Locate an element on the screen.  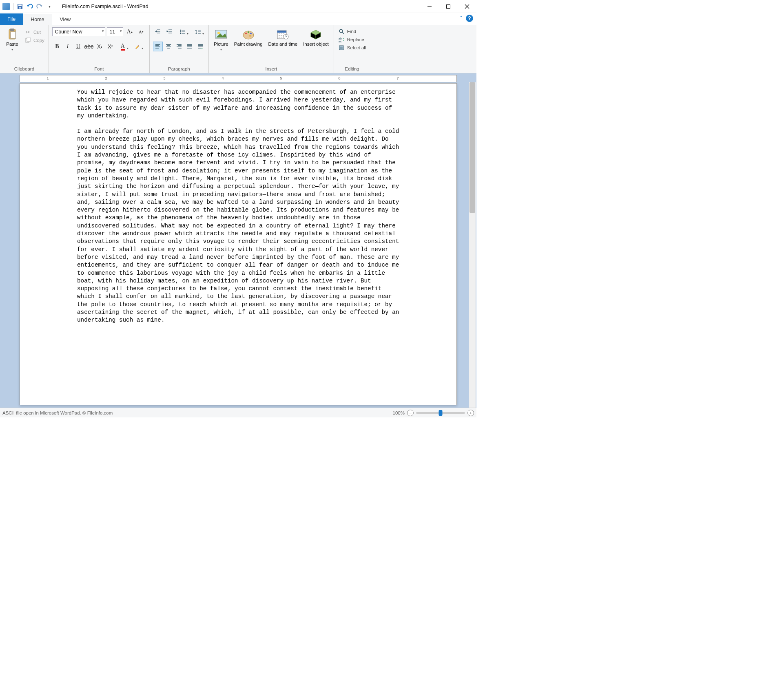
replace-button: abac Replace is located at coordinates (352, 40).